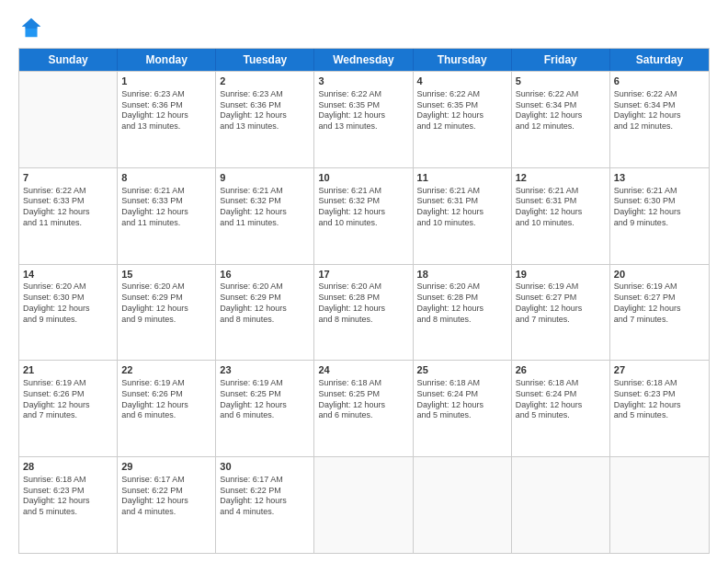 Image resolution: width=728 pixels, height=563 pixels. Describe the element at coordinates (166, 208) in the screenshot. I see `cell-info: Sunrise: 6:21 AM Sunset: 6:33 PM Dayligh…` at that location.